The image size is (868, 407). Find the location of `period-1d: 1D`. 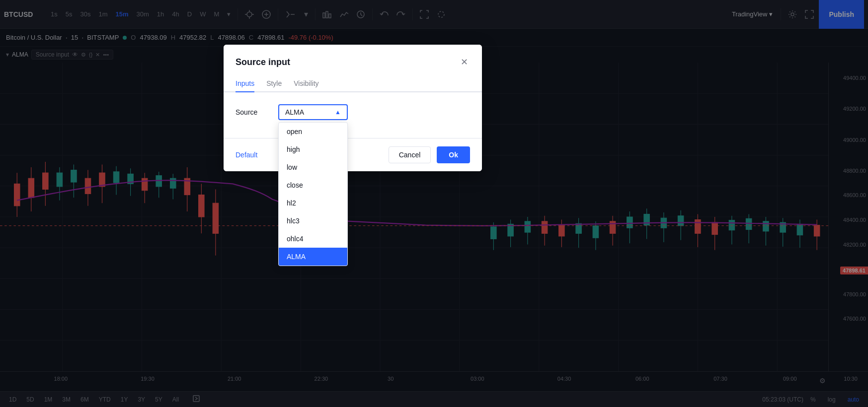

period-1d: 1D is located at coordinates (13, 400).